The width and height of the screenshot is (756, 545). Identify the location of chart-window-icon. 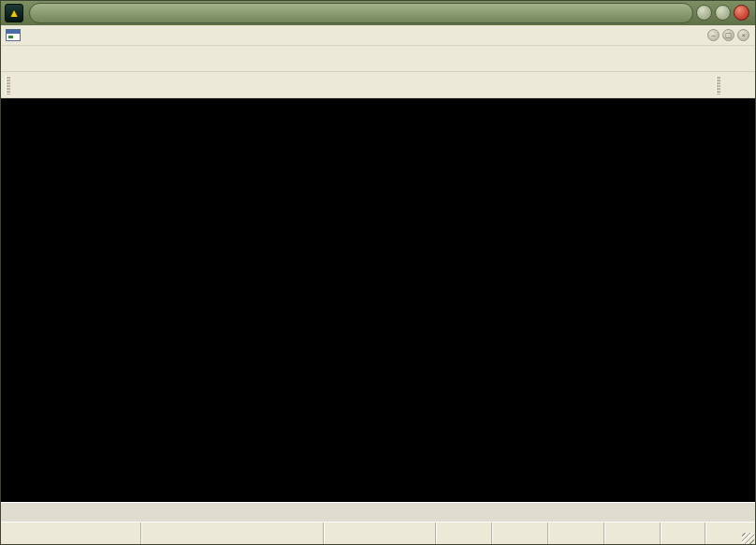
(13, 36).